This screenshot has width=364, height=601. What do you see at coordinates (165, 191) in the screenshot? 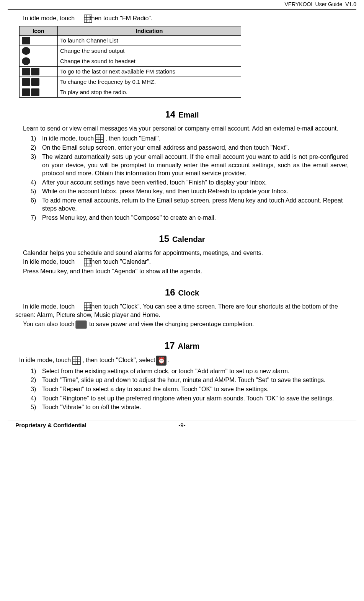
I see `item-text: While on the account Inbox, press Menu k…` at bounding box center [165, 191].